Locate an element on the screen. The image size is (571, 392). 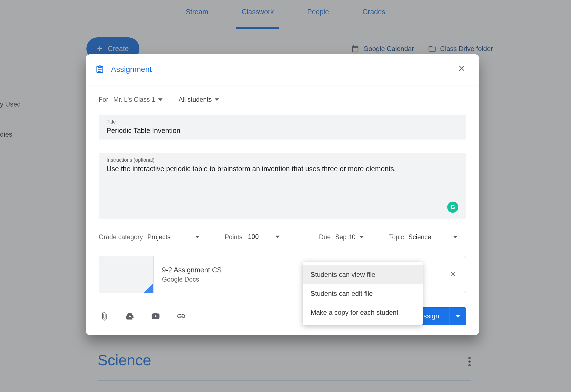
instructions-textarea is located at coordinates (282, 187).